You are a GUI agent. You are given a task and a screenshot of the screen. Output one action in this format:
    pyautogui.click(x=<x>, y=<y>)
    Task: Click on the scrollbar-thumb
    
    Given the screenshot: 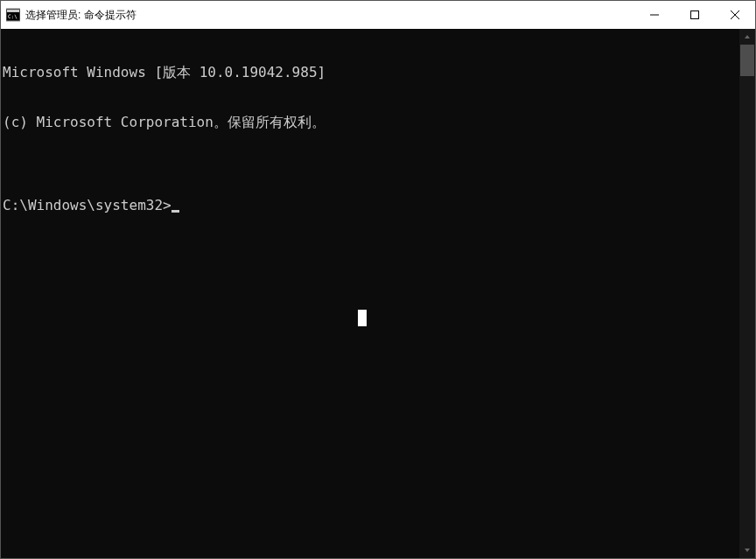 What is the action you would take?
    pyautogui.click(x=747, y=60)
    